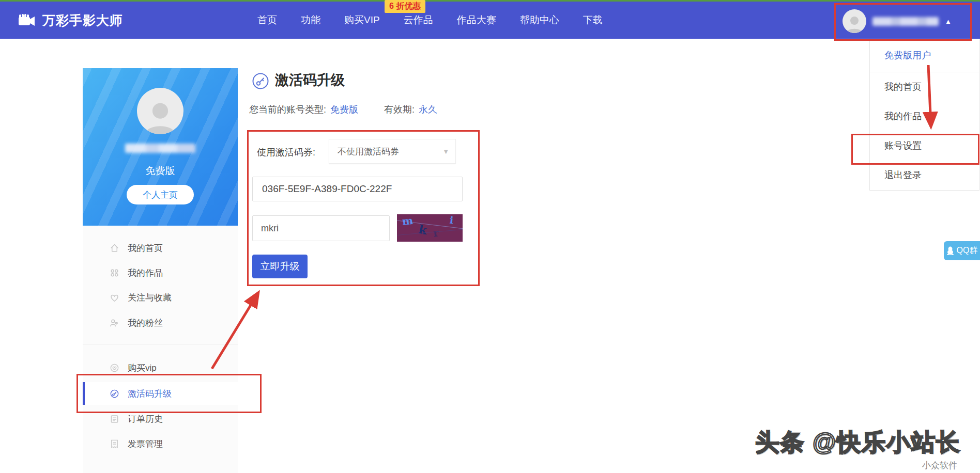  What do you see at coordinates (858, 466) in the screenshot?
I see `watermark-subtitle: 小众软件` at bounding box center [858, 466].